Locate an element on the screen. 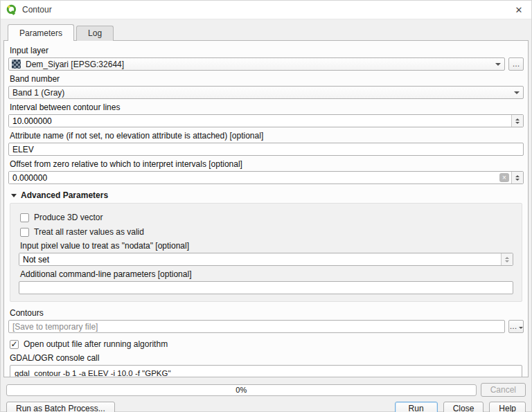  treat-all-valid-row: Treat all raster values as valid is located at coordinates (266, 232).